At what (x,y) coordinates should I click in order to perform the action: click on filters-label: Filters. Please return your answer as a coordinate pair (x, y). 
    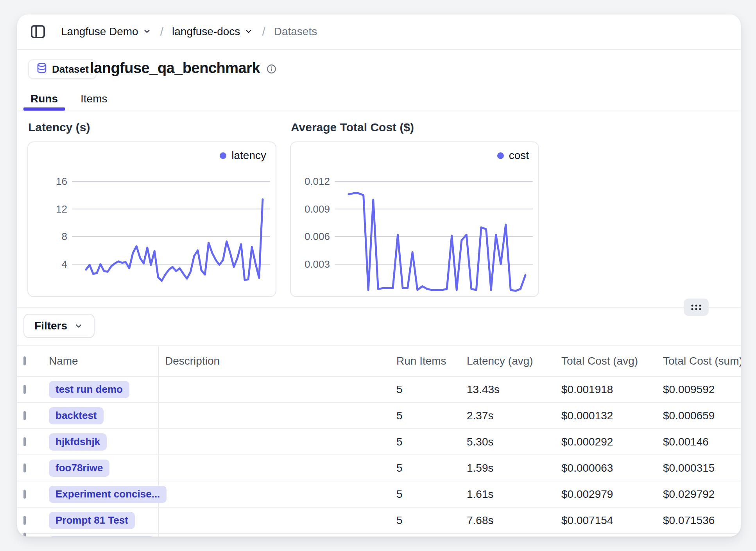
    Looking at the image, I should click on (51, 326).